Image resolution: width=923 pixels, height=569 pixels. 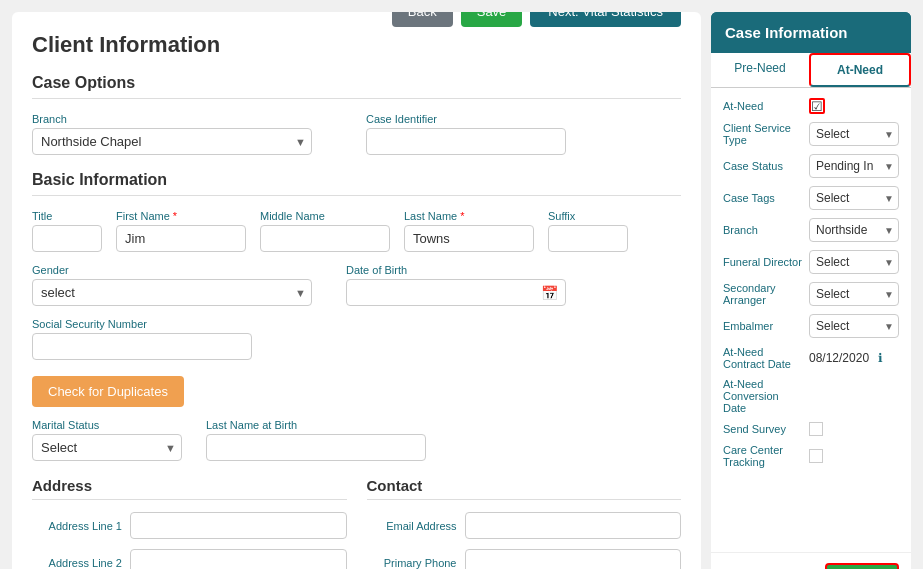 What do you see at coordinates (107, 425) in the screenshot?
I see `marital-label: Marital Status` at bounding box center [107, 425].